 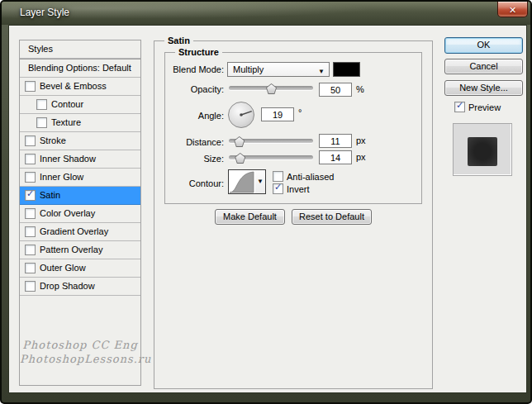 What do you see at coordinates (80, 269) in the screenshot?
I see `sidebar-item-outer-glow: Outer Glow` at bounding box center [80, 269].